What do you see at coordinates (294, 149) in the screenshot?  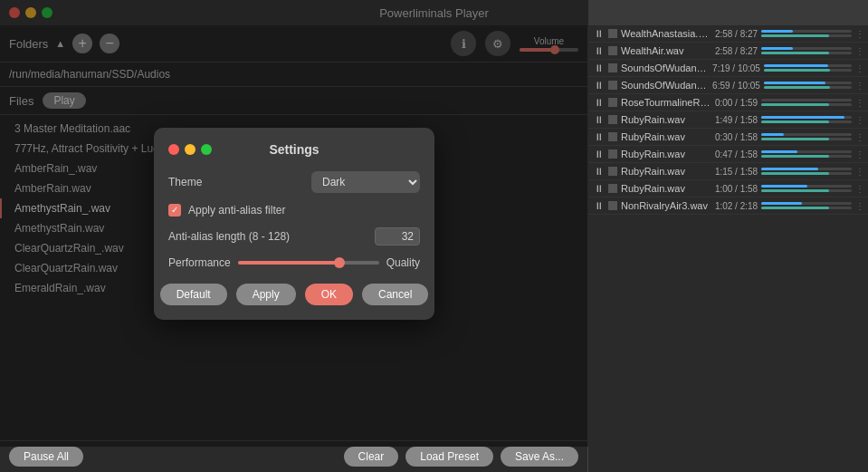 I see `modal-title-bar: Settings` at bounding box center [294, 149].